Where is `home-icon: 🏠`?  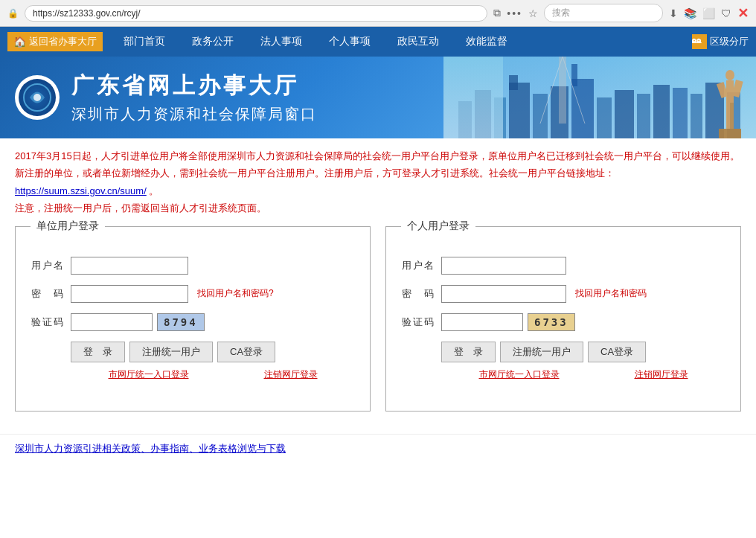
home-icon: 🏠 is located at coordinates (19, 42).